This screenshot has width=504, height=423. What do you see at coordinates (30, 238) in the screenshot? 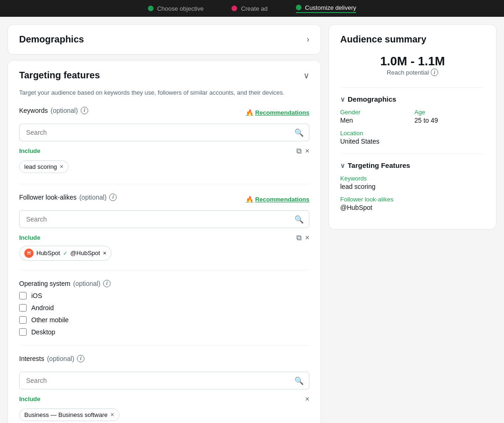
I see `follower-lookalikes-include-label: Include` at bounding box center [30, 238].